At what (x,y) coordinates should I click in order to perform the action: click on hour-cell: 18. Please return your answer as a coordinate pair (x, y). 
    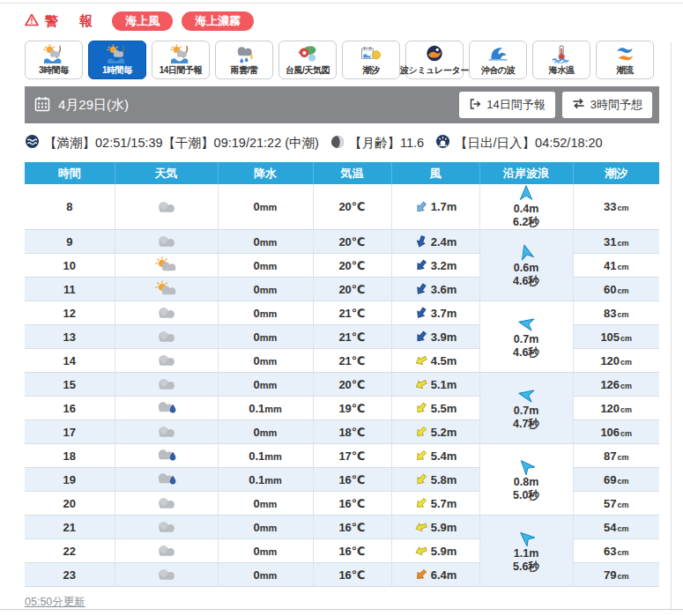
    Looking at the image, I should click on (70, 456).